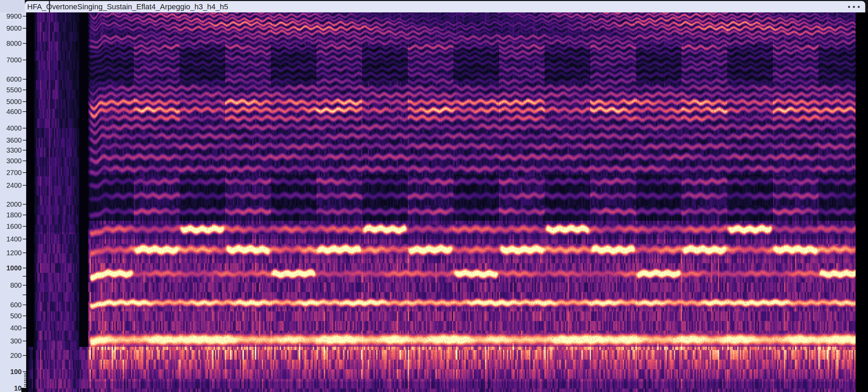  I want to click on playhead, so click(50, 7).